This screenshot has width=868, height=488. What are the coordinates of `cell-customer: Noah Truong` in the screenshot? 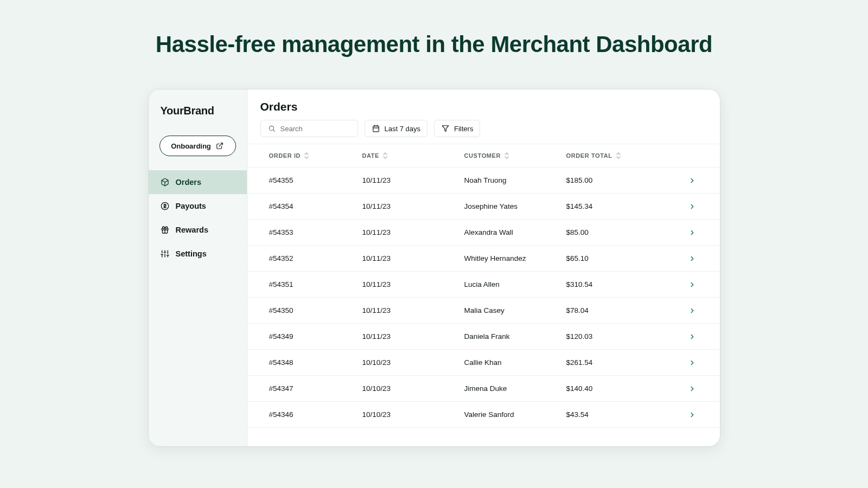 It's located at (515, 180).